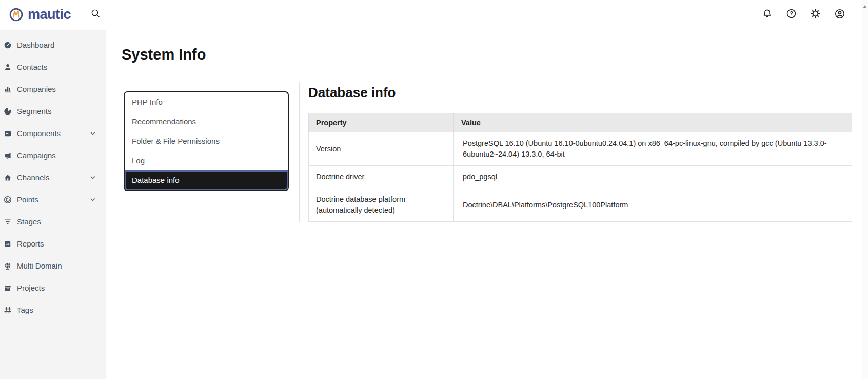 Image resolution: width=868 pixels, height=379 pixels. I want to click on account-button, so click(840, 14).